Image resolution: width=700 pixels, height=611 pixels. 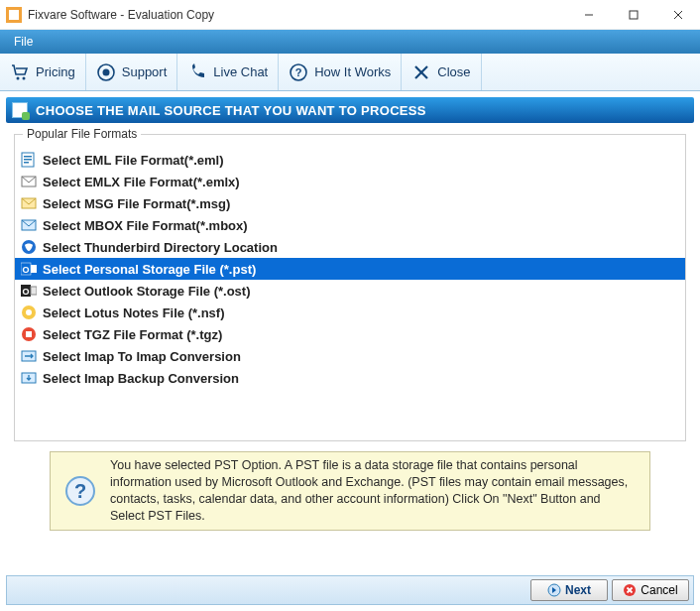 What do you see at coordinates (441, 71) in the screenshot?
I see `toolbar-close-button: Close` at bounding box center [441, 71].